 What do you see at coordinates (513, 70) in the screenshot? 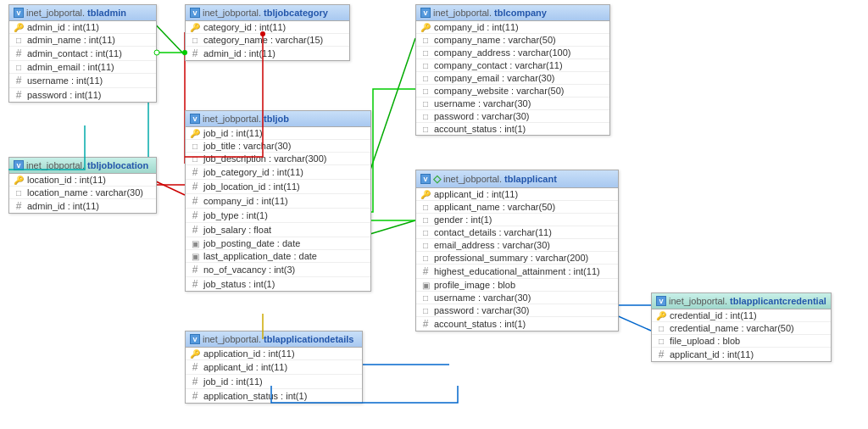
I see `table-tblcompany: v inet_jobportal.tblcompany 🔑 company_id…` at bounding box center [513, 70].